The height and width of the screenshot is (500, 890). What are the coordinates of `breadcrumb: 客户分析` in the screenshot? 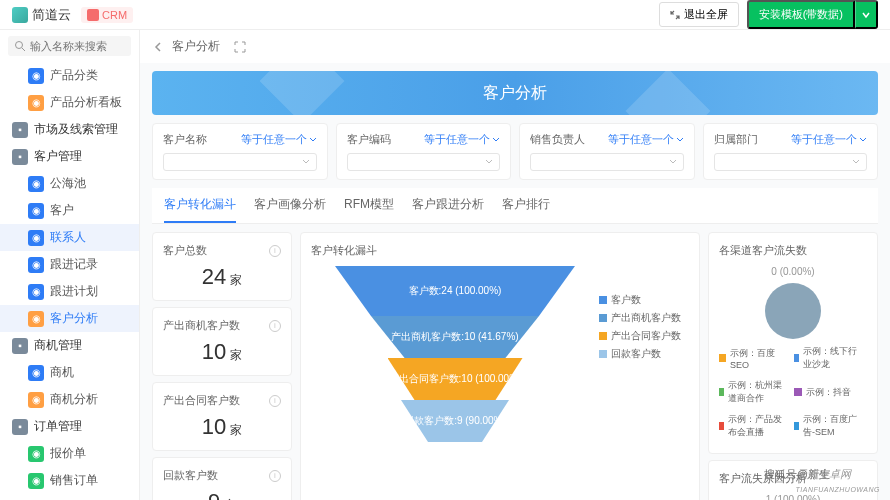 It's located at (515, 46).